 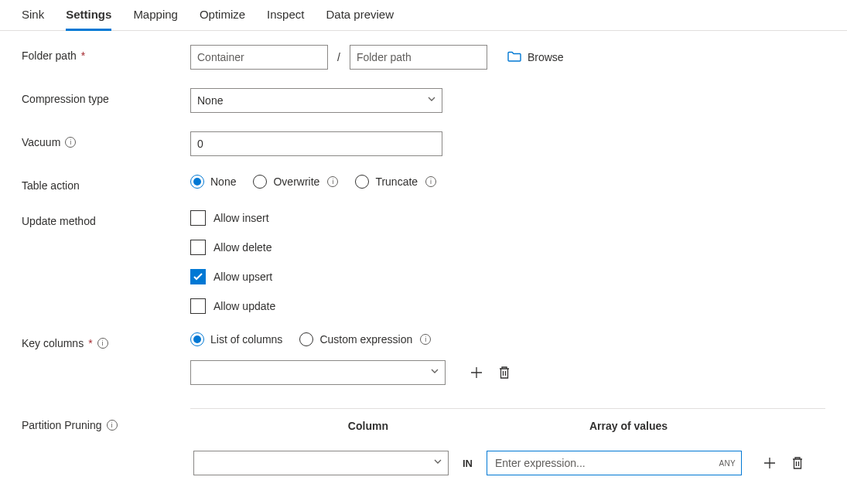 What do you see at coordinates (360, 19) in the screenshot?
I see `tab-data-preview: Data preview` at bounding box center [360, 19].